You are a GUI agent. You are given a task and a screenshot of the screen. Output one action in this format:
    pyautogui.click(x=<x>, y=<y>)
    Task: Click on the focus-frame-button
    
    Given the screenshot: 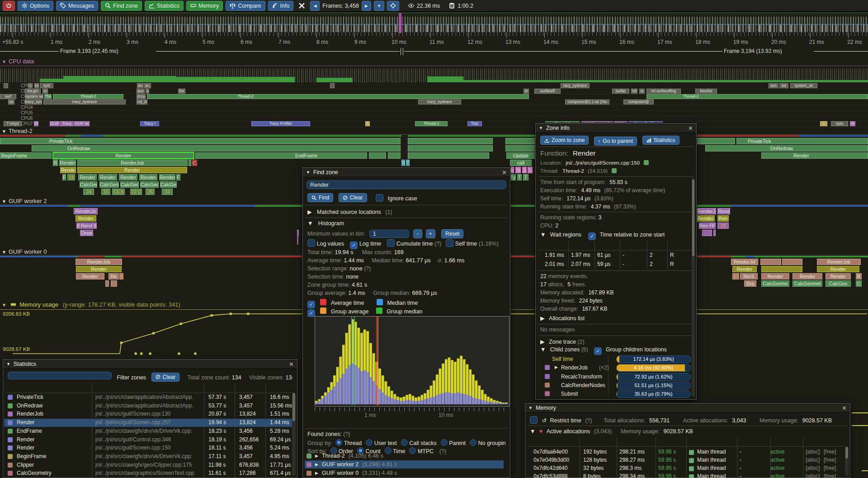 What is the action you would take?
    pyautogui.click(x=393, y=6)
    